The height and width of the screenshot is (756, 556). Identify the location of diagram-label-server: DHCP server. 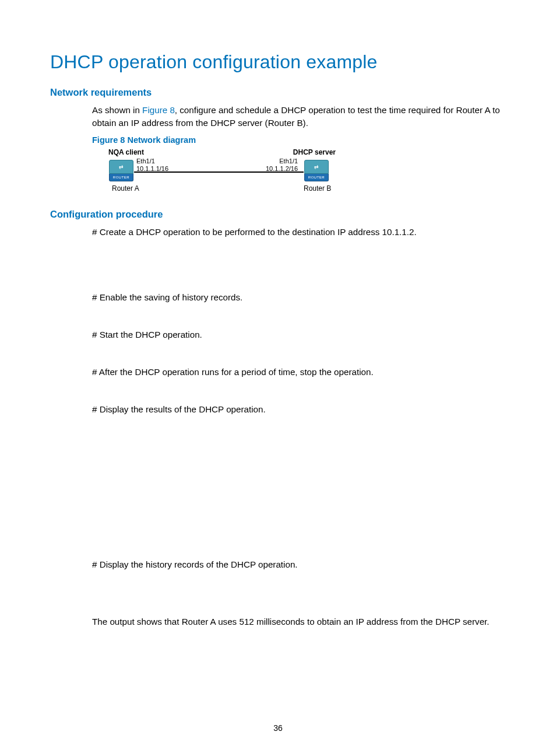
(315, 152).